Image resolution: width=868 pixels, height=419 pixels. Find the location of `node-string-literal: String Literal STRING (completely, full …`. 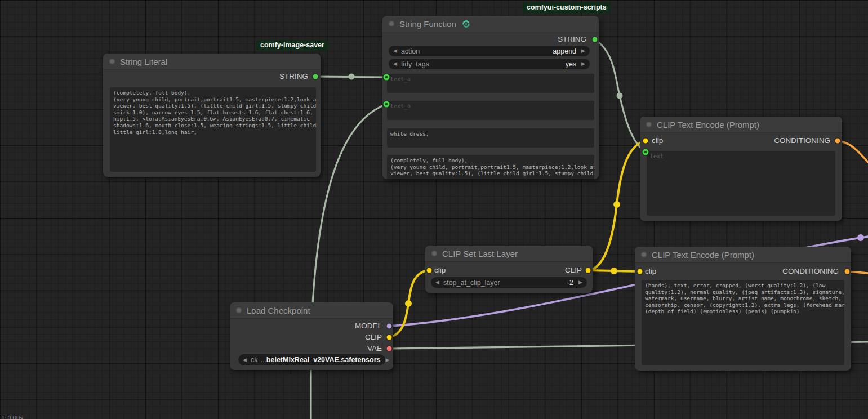

node-string-literal: String Literal STRING (completely, full … is located at coordinates (212, 115).